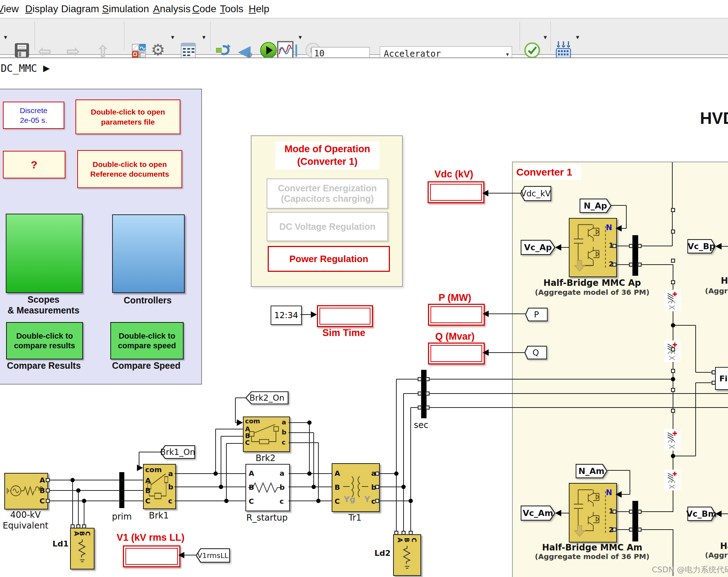  What do you see at coordinates (130, 169) in the screenshot?
I see `open-reference-docs-button: Double-click to open Reference documents` at bounding box center [130, 169].